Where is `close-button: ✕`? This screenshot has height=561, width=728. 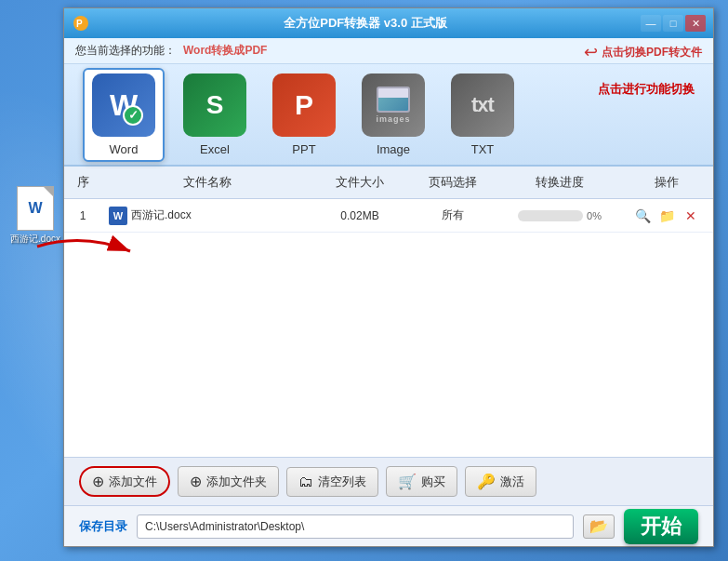 close-button: ✕ is located at coordinates (695, 23).